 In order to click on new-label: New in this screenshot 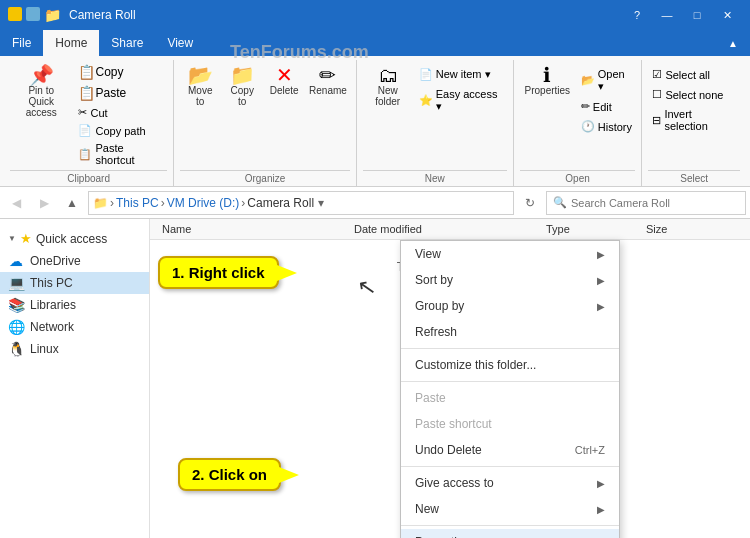, I will do `click(435, 177)`.